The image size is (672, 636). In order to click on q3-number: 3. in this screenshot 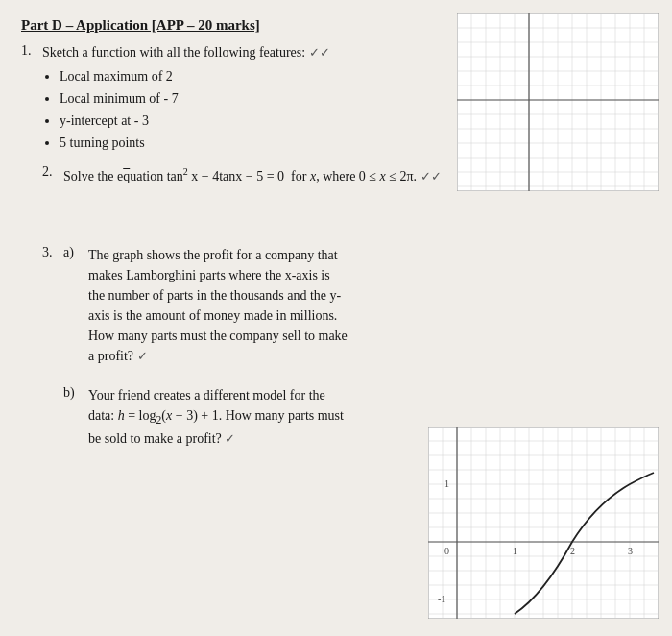, I will do `click(53, 253)`.